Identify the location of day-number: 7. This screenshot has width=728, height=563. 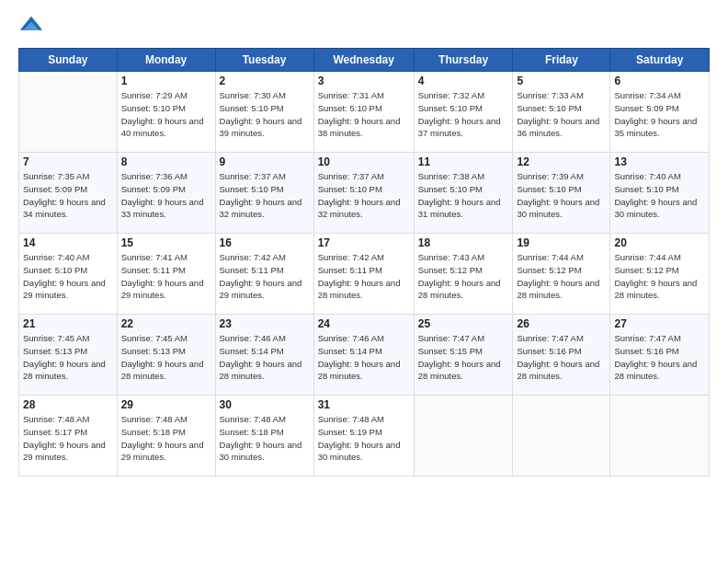
(68, 162).